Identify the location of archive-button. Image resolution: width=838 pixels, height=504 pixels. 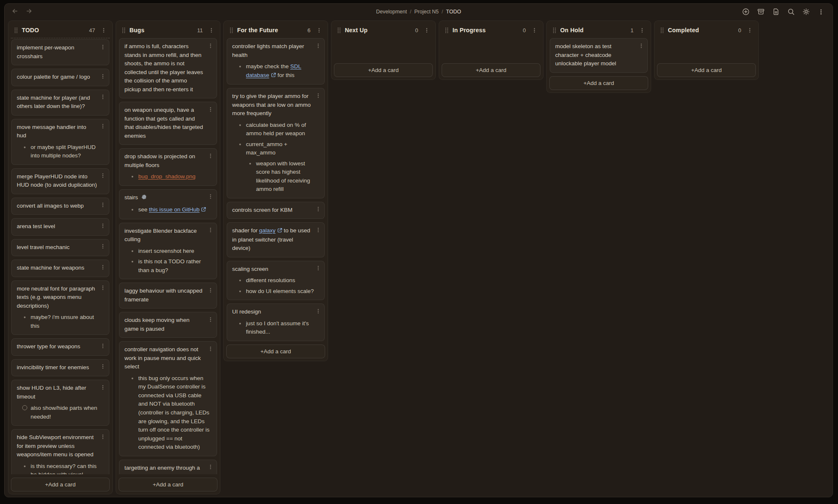
(761, 12).